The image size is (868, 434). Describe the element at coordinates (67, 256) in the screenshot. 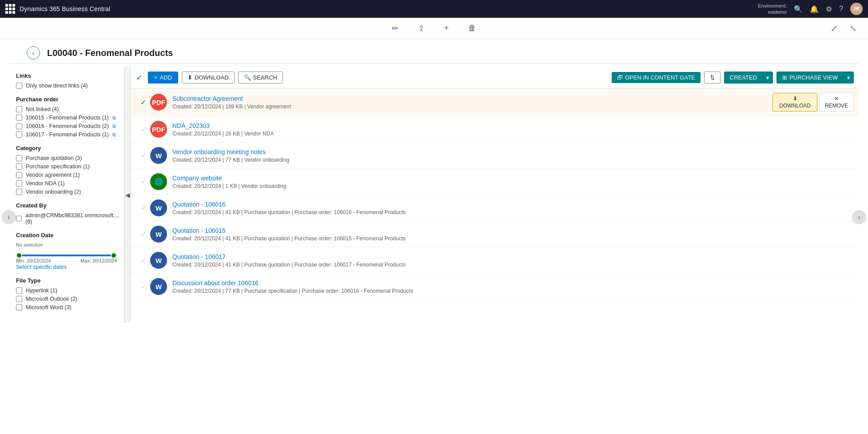

I see `date-slider: No selection Min: 20/12/2024 Max: 20/12/…` at that location.